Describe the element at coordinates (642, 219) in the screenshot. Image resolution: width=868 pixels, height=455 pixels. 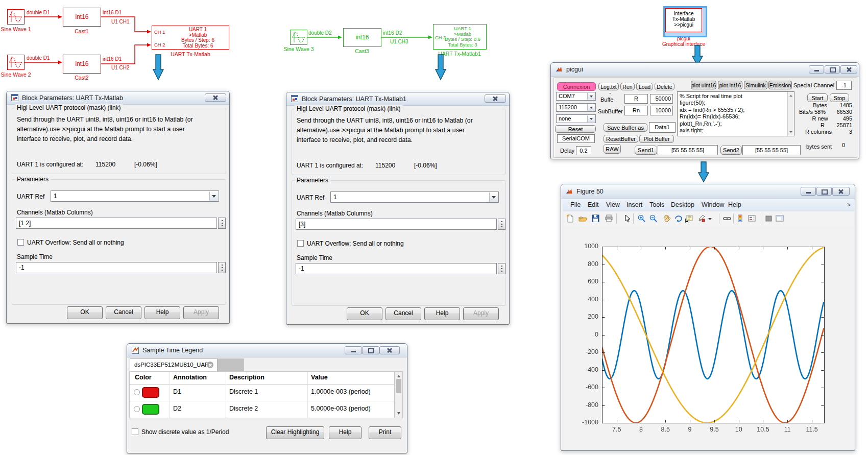
I see `zoom-in-icon` at that location.